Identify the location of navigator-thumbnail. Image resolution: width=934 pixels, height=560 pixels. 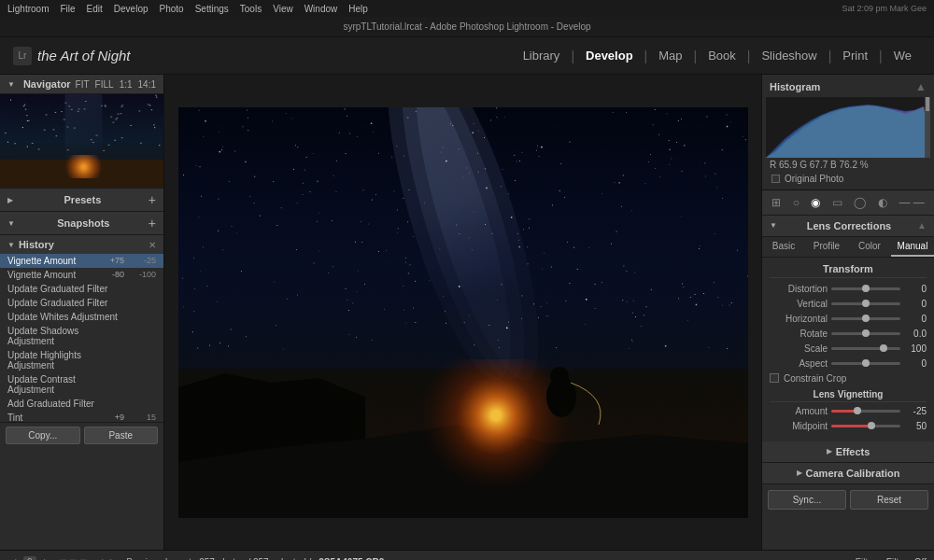
(82, 141).